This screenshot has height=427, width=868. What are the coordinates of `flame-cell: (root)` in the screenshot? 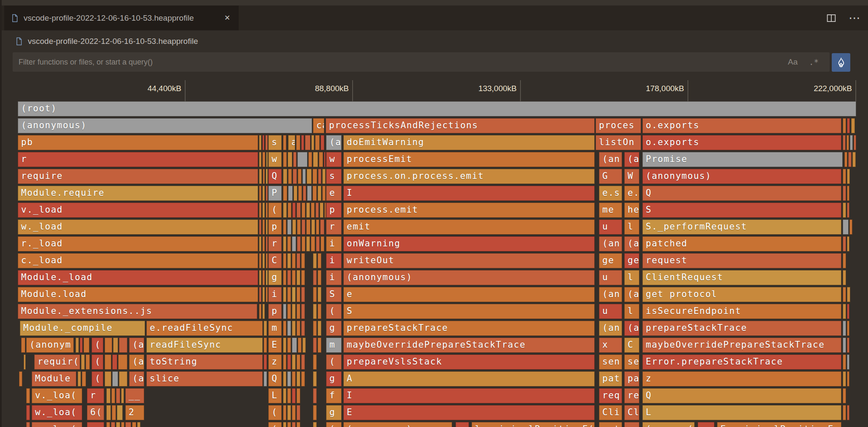 It's located at (437, 109).